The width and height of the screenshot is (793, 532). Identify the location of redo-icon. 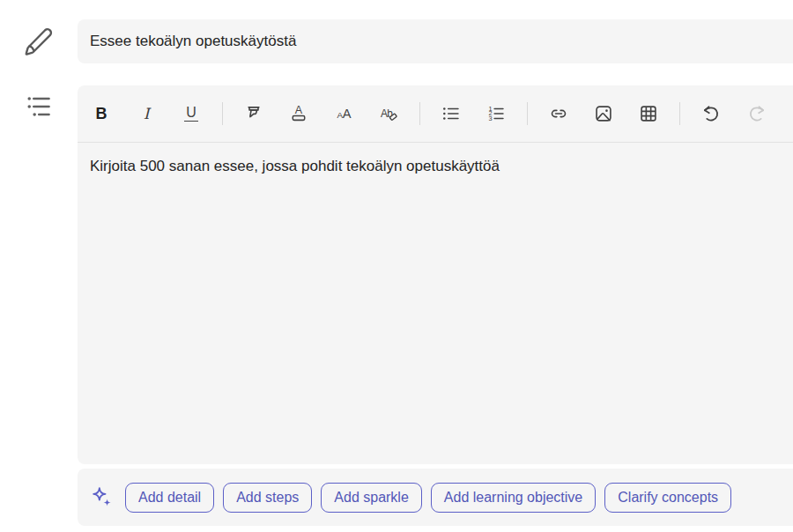
(756, 115).